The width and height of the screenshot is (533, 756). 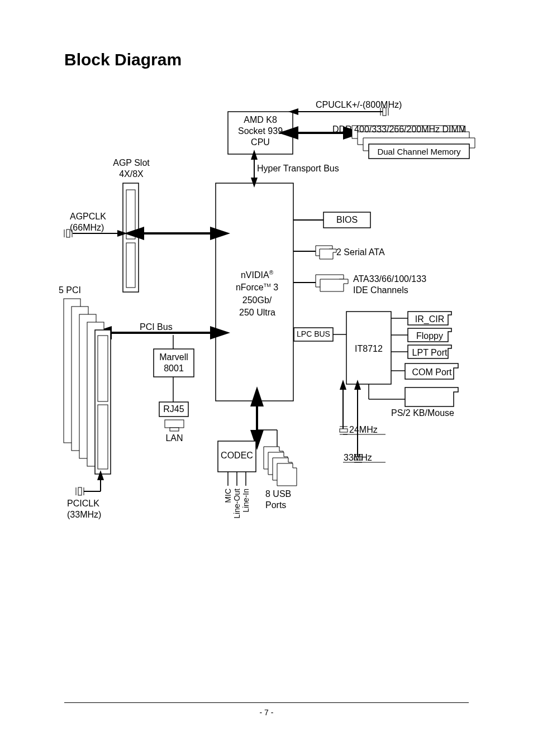 What do you see at coordinates (131, 163) in the screenshot?
I see `agp-slot-line1: AGP Slot` at bounding box center [131, 163].